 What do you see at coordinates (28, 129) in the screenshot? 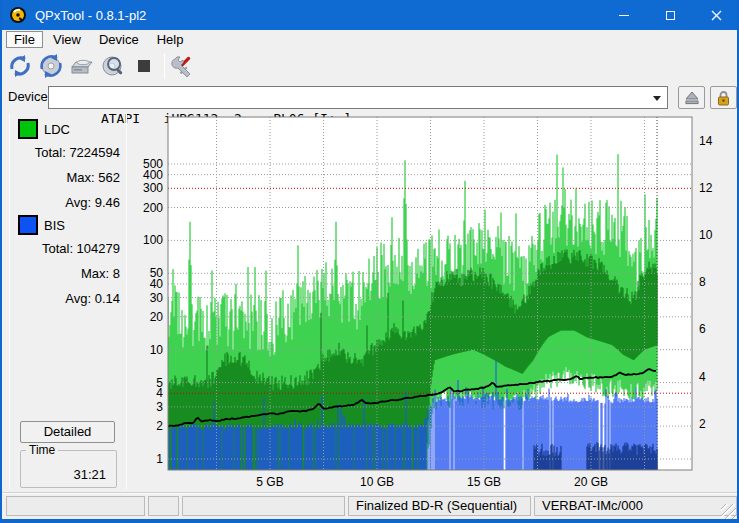
I see `ldc-color-swatch` at bounding box center [28, 129].